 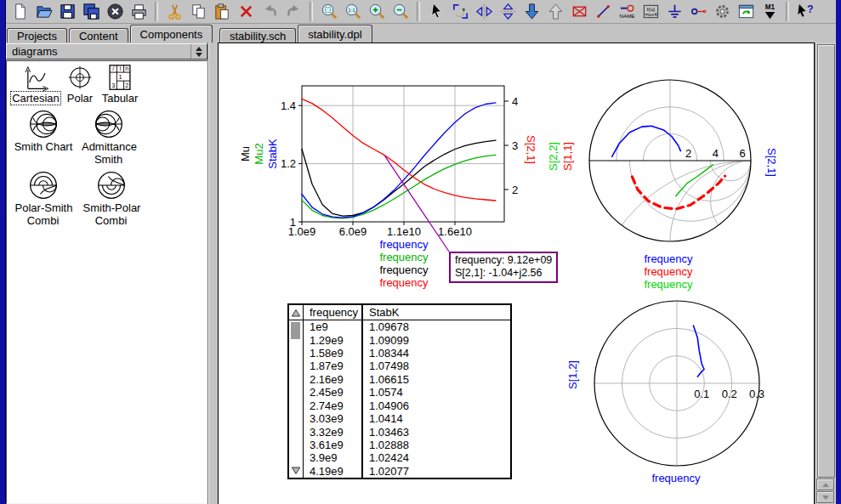 I want to click on scrollbar-down-button, so click(x=825, y=497).